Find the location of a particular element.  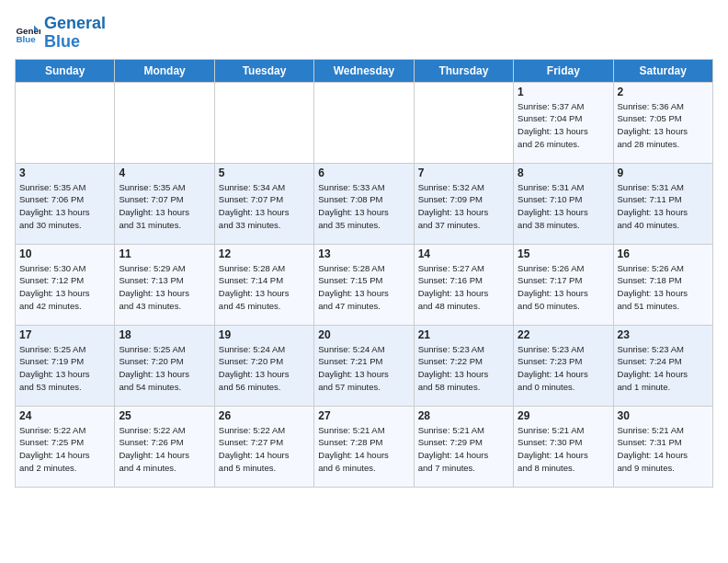

calendar-cell: 4Sunrise: 5:35 AM Sunset: 7:07 PM Daylig… is located at coordinates (165, 203).